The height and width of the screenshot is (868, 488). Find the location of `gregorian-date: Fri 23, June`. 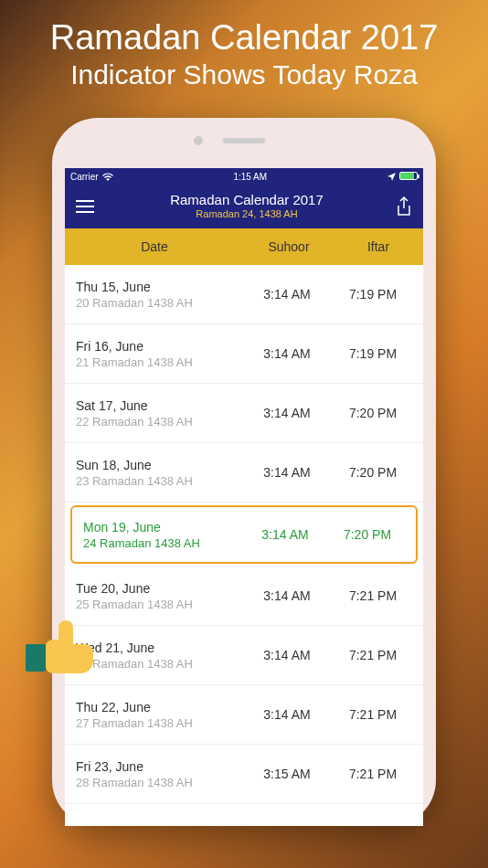

gregorian-date: Fri 23, June is located at coordinates (160, 767).